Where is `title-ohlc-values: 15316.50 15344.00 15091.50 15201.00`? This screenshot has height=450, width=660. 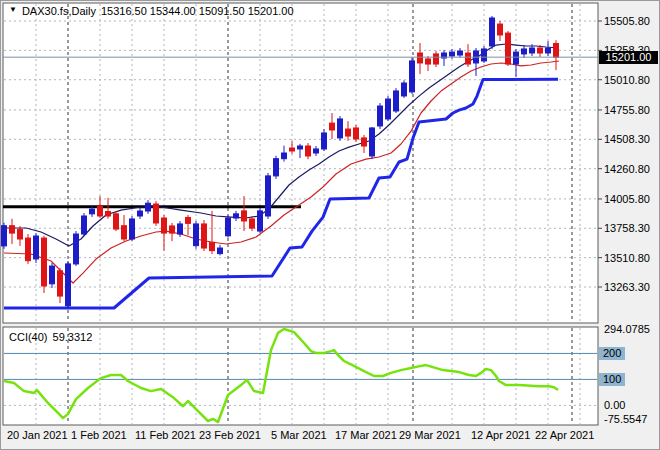
title-ohlc-values: 15316.50 15344.00 15091.50 15201.00 is located at coordinates (198, 11).